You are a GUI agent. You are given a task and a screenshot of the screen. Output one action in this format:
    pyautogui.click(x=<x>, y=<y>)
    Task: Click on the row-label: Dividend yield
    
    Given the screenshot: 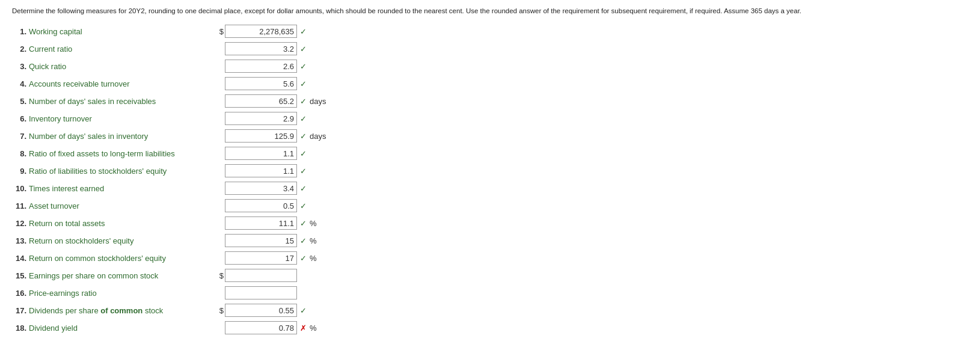 What is the action you would take?
    pyautogui.click(x=122, y=328)
    